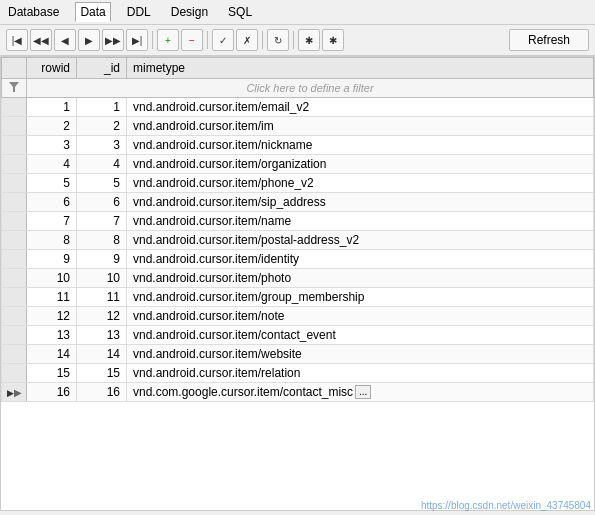  What do you see at coordinates (360, 68) in the screenshot?
I see `col-mimetype: mimetype` at bounding box center [360, 68].